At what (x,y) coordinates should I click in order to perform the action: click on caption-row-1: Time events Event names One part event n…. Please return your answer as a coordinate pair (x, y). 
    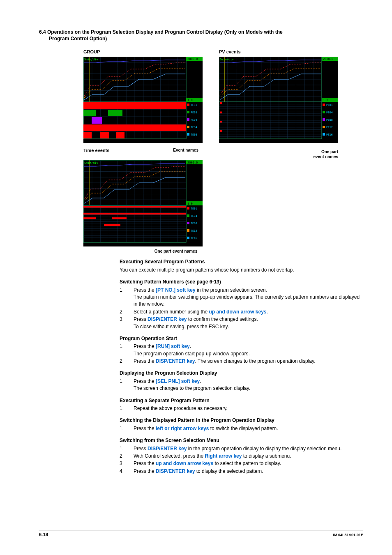
    Looking at the image, I should click on (224, 152).